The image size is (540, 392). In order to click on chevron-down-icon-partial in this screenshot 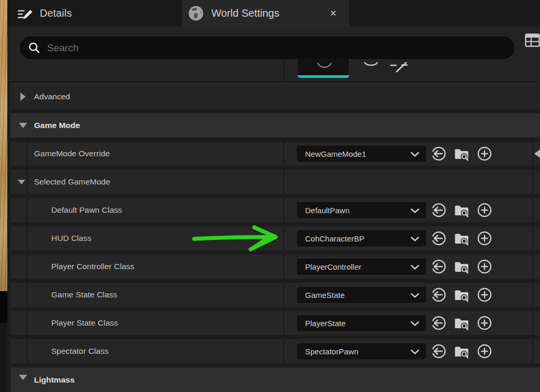, I will do `click(371, 66)`.